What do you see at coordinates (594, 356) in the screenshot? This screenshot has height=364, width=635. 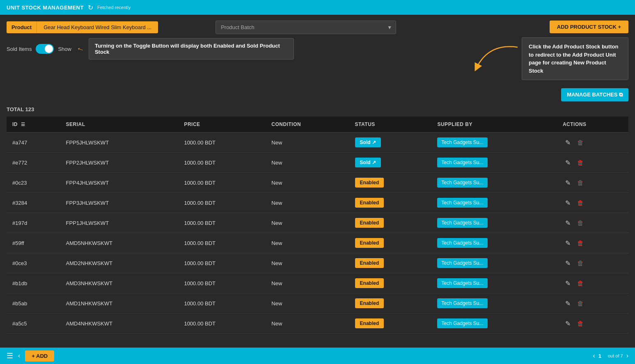 I see `prev-page-icon: ‹` at bounding box center [594, 356].